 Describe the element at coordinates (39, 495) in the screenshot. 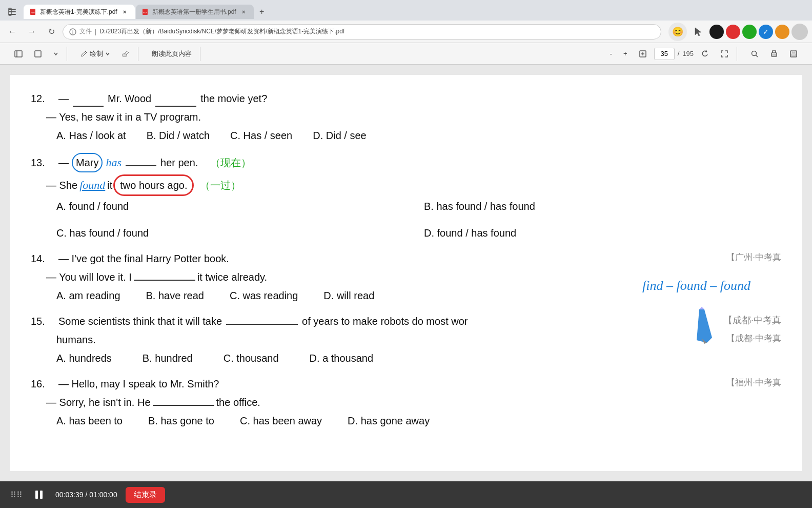

I see `video-pause-button` at that location.